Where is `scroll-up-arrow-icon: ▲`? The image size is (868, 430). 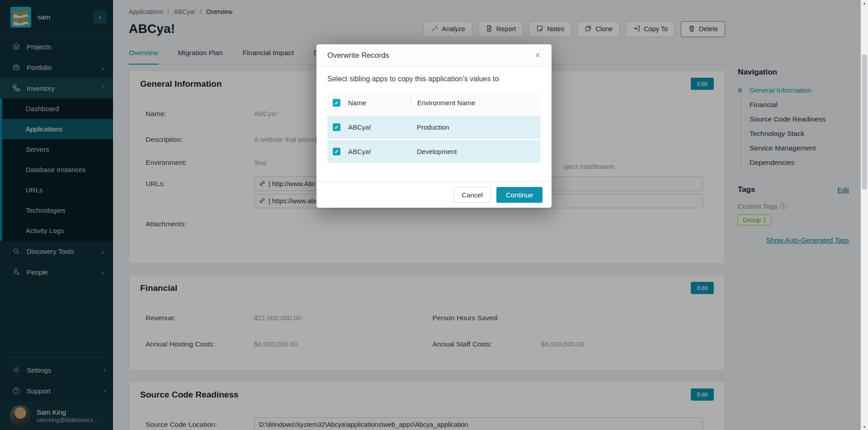 scroll-up-arrow-icon: ▲ is located at coordinates (864, 3).